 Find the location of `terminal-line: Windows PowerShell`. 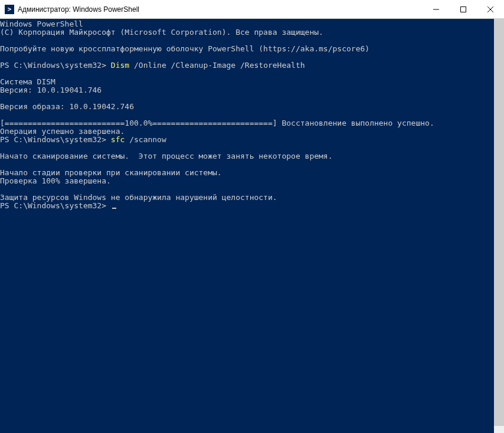

terminal-line: Windows PowerShell is located at coordinates (41, 24).